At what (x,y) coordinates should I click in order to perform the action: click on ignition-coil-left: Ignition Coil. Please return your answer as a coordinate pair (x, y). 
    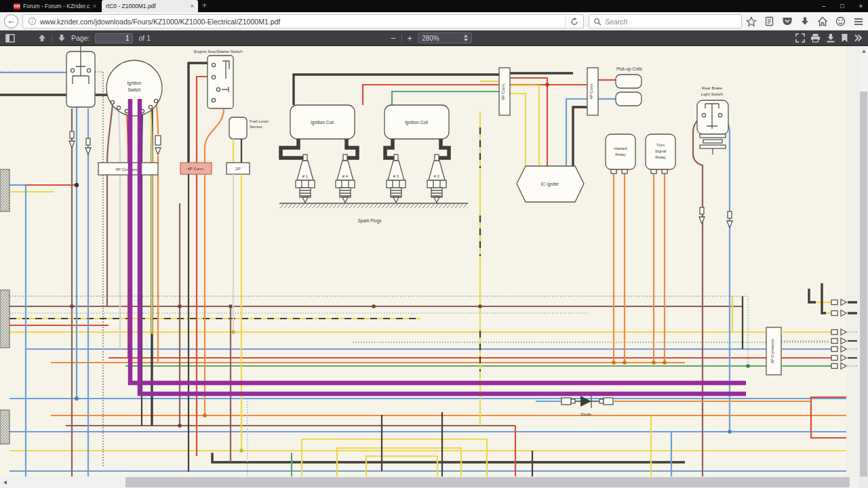
    Looking at the image, I should click on (323, 122).